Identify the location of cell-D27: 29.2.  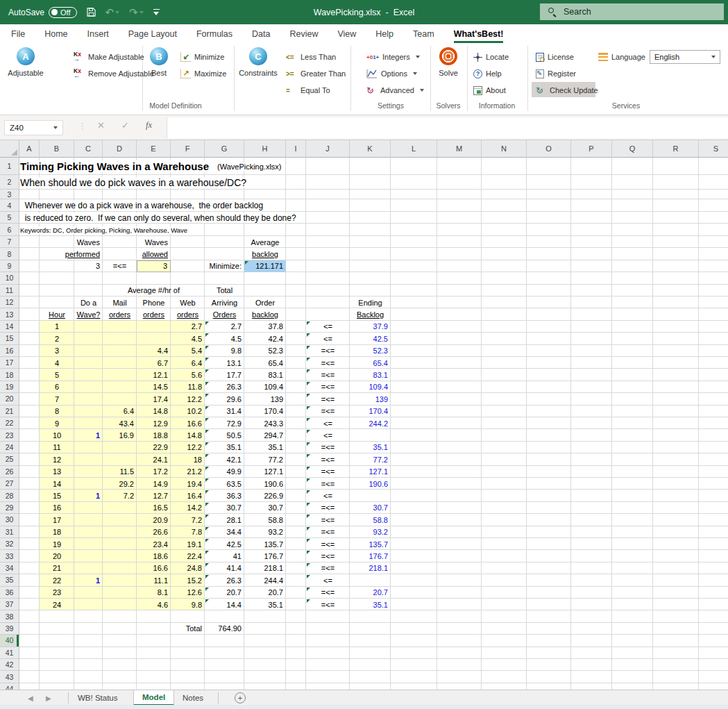
(119, 483).